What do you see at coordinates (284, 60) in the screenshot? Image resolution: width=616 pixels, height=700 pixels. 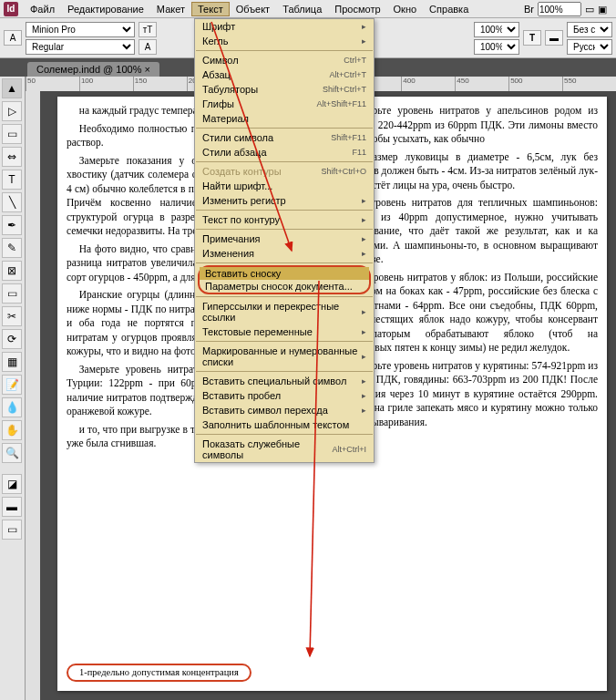 I see `menu-item: СимволCtrl+T` at bounding box center [284, 60].